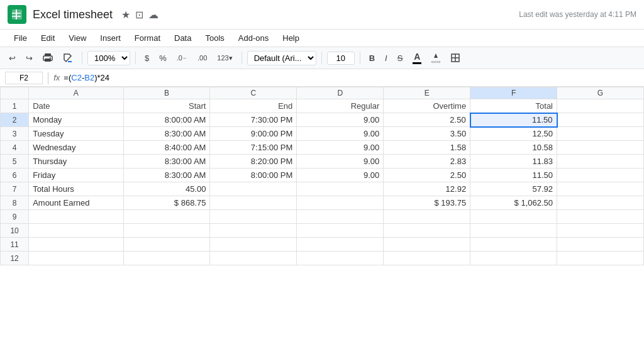  I want to click on cell-r9-c5, so click(514, 217).